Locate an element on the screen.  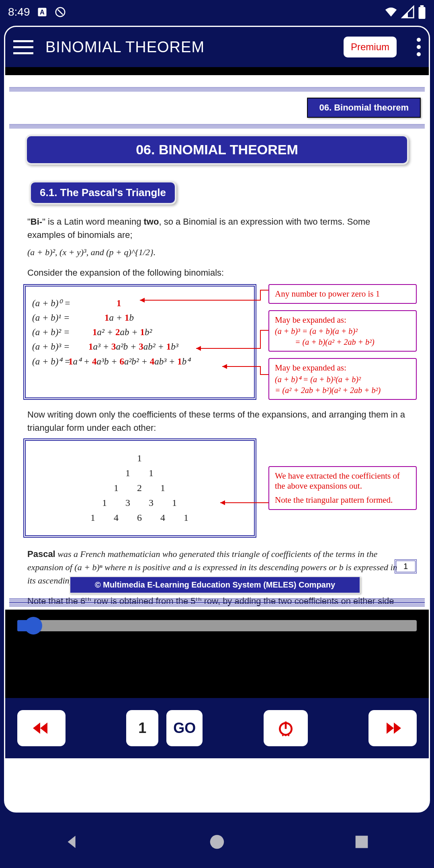
nav-back-icon is located at coordinates (72, 842).